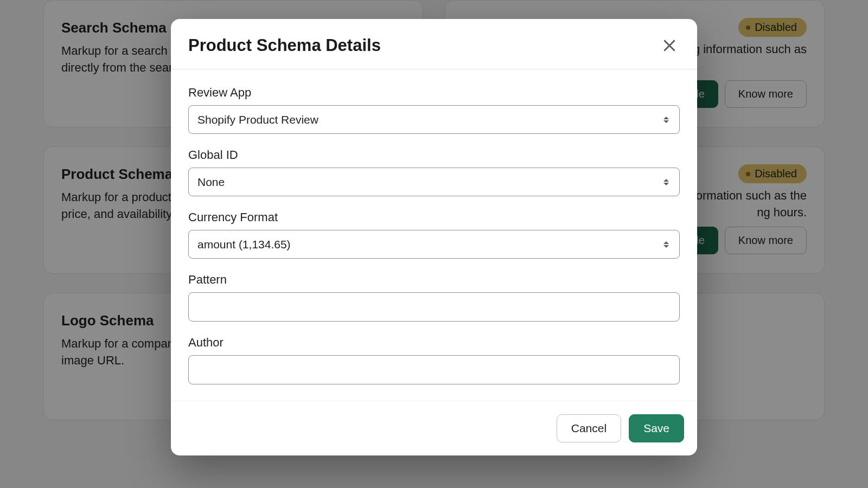  Describe the element at coordinates (434, 244) in the screenshot. I see `currency-format-select: amount (1,134.65)` at that location.